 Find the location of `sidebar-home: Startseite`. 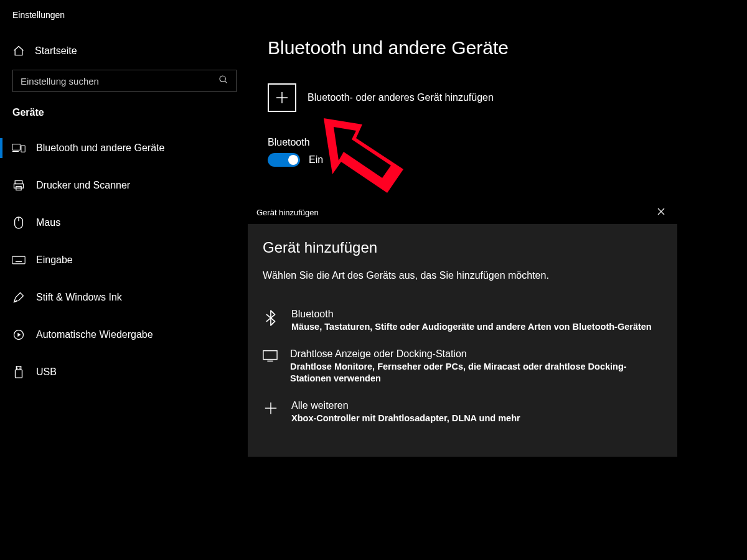

sidebar-home: Startseite is located at coordinates (125, 57).